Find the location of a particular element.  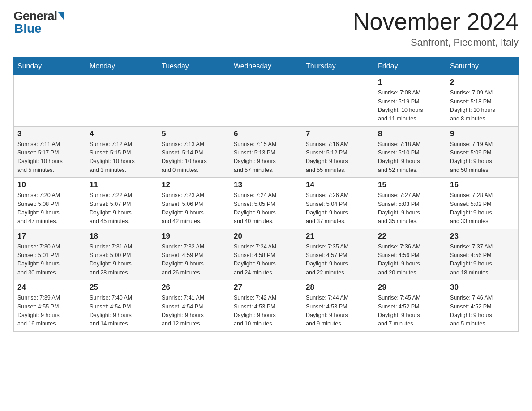

calendar-week-row: 3Sunrise: 7:11 AM Sunset: 5:17 PM Daylig… is located at coordinates (266, 152).